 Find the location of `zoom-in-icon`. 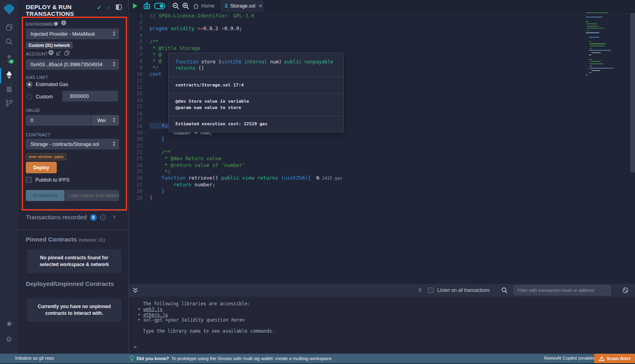

zoom-in-icon is located at coordinates (186, 7).